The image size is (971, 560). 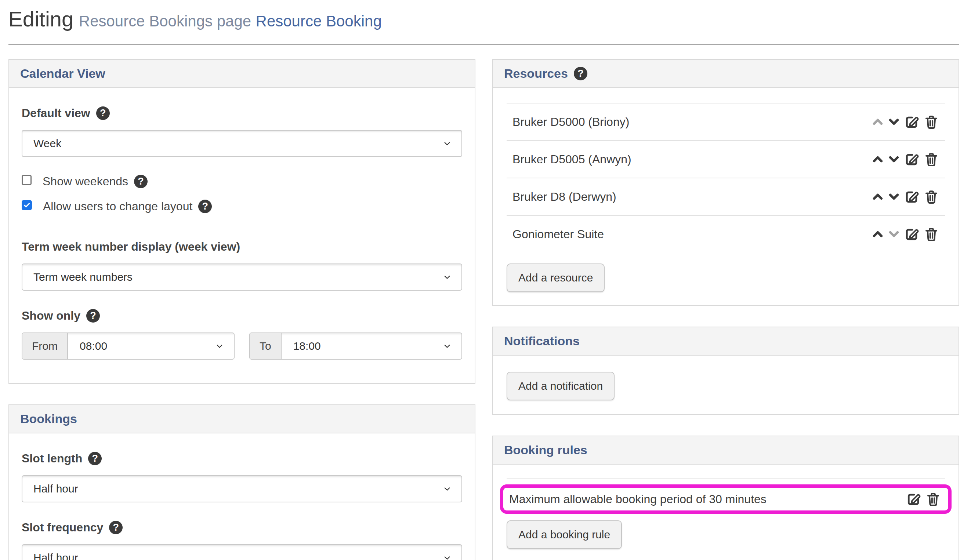 I want to click on term-week-value: Term week numbers, so click(x=83, y=277).